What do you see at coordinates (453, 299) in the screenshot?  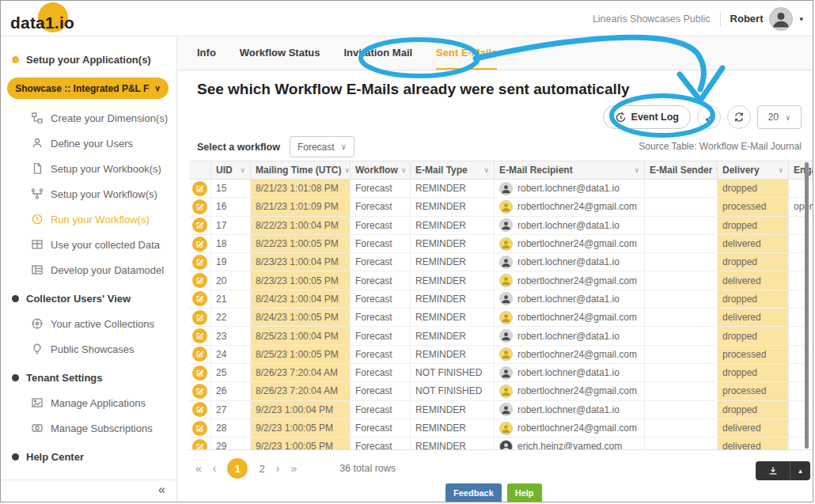 I see `cell-email-type: REMINDER` at bounding box center [453, 299].